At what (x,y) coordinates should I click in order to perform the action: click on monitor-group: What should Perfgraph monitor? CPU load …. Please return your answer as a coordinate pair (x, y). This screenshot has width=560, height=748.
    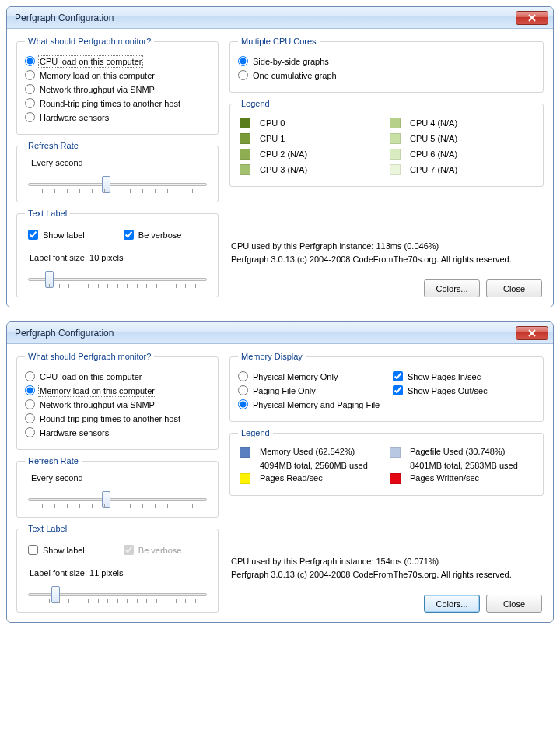
    Looking at the image, I should click on (117, 401).